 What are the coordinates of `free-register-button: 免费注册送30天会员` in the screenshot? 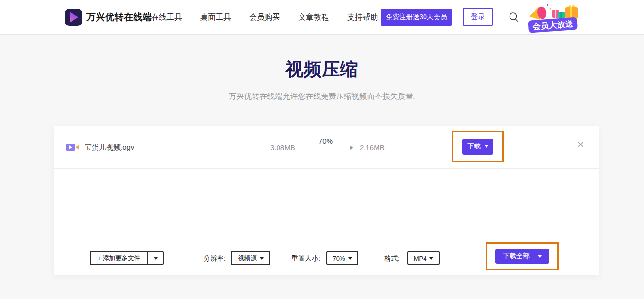 It's located at (416, 17).